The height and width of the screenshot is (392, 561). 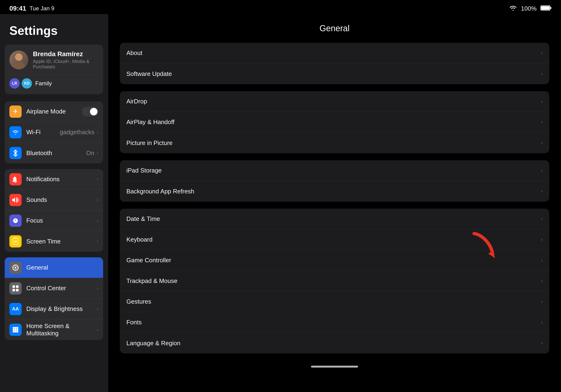 I want to click on general-label: General, so click(x=62, y=268).